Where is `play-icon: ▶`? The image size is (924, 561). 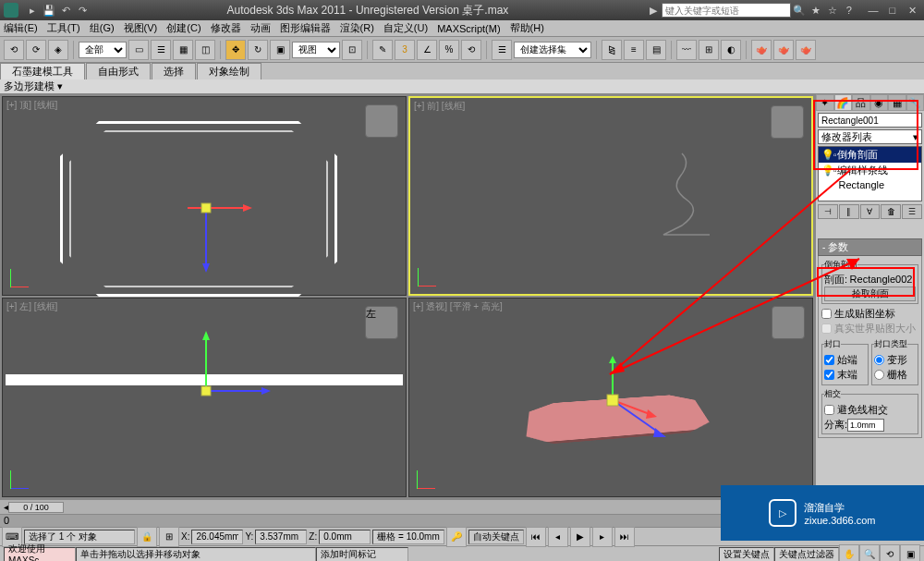 play-icon: ▶ is located at coordinates (580, 537).